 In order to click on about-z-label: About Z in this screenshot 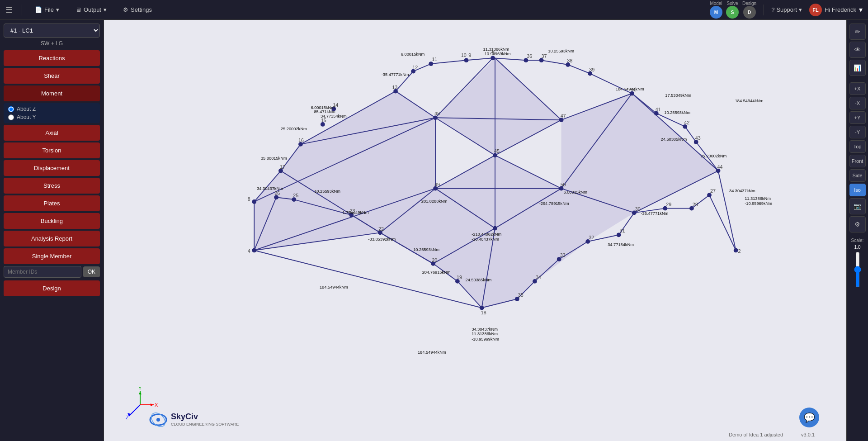, I will do `click(26, 109)`.